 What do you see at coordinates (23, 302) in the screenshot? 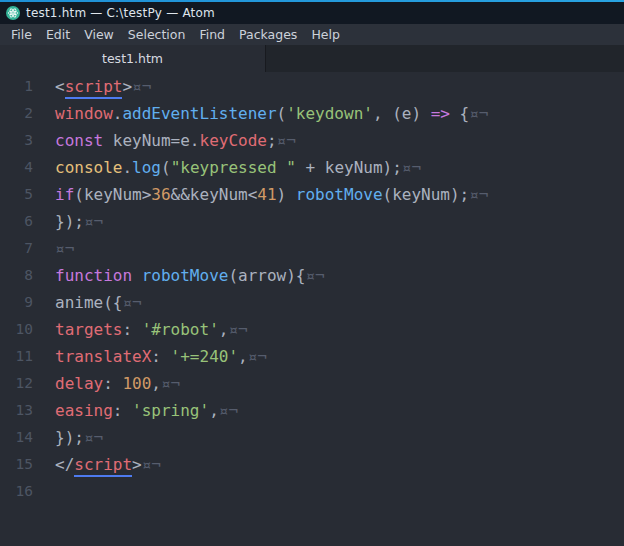
I see `line-number: 9` at bounding box center [23, 302].